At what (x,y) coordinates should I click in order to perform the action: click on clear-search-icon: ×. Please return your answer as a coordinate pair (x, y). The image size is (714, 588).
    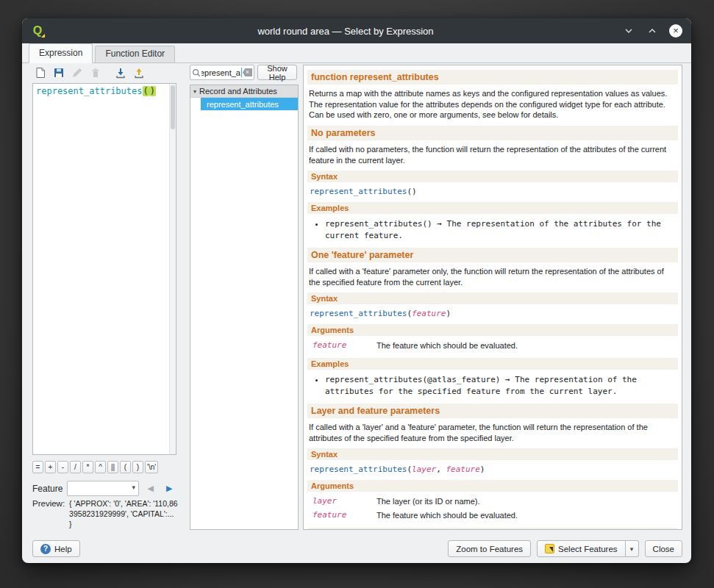
    Looking at the image, I should click on (247, 72).